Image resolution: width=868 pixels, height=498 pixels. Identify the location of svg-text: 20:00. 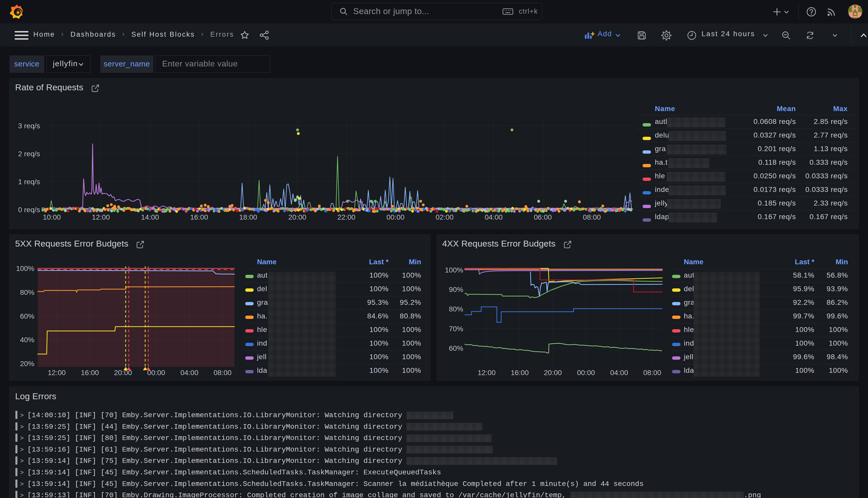
(553, 373).